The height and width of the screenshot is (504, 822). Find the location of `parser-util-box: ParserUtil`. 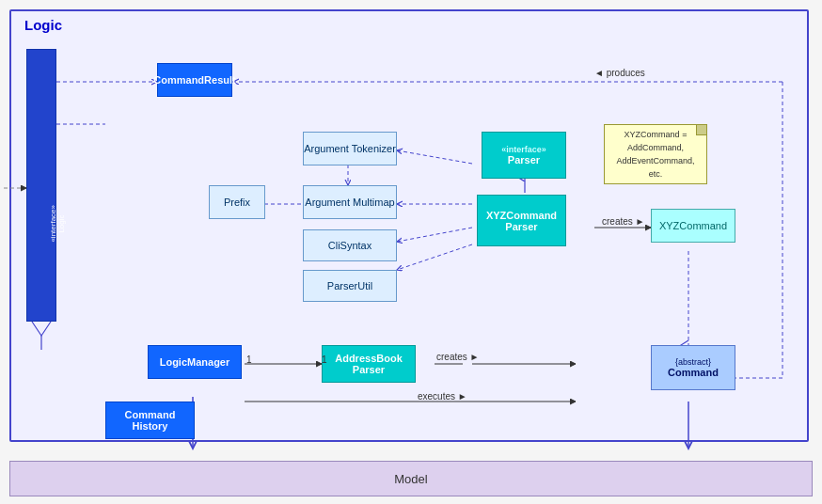

parser-util-box: ParserUtil is located at coordinates (350, 286).